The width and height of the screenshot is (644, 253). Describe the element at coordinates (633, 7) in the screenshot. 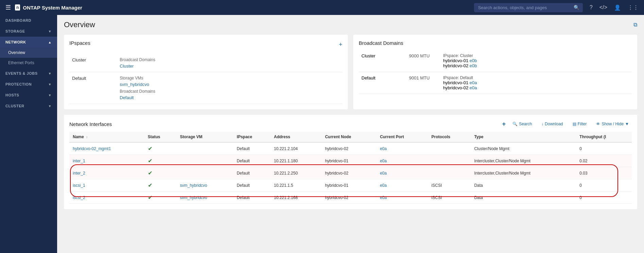

I see `apps-icon: ⋮⋮` at that location.